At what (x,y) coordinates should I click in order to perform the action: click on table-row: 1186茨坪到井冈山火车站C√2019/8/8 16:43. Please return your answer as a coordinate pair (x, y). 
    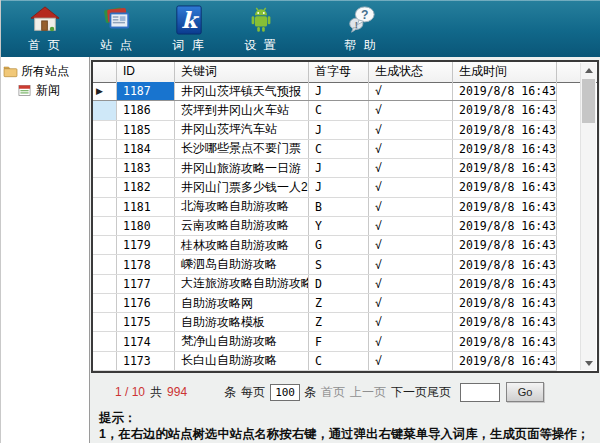
    Looking at the image, I should click on (325, 110).